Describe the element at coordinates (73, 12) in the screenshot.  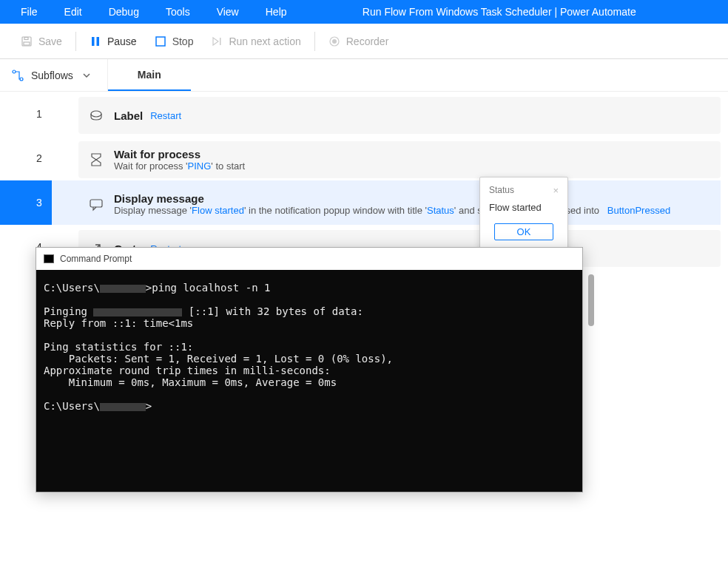
I see `menu-edit: Edit` at that location.